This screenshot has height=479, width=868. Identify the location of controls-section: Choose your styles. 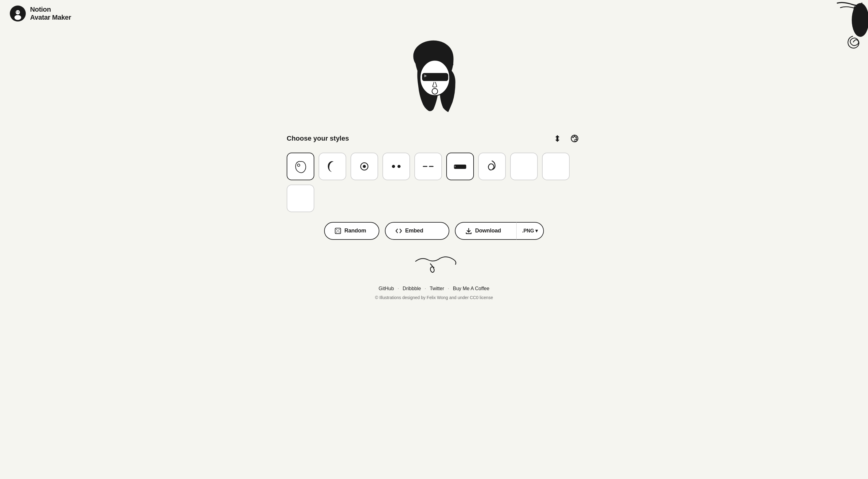
(434, 192).